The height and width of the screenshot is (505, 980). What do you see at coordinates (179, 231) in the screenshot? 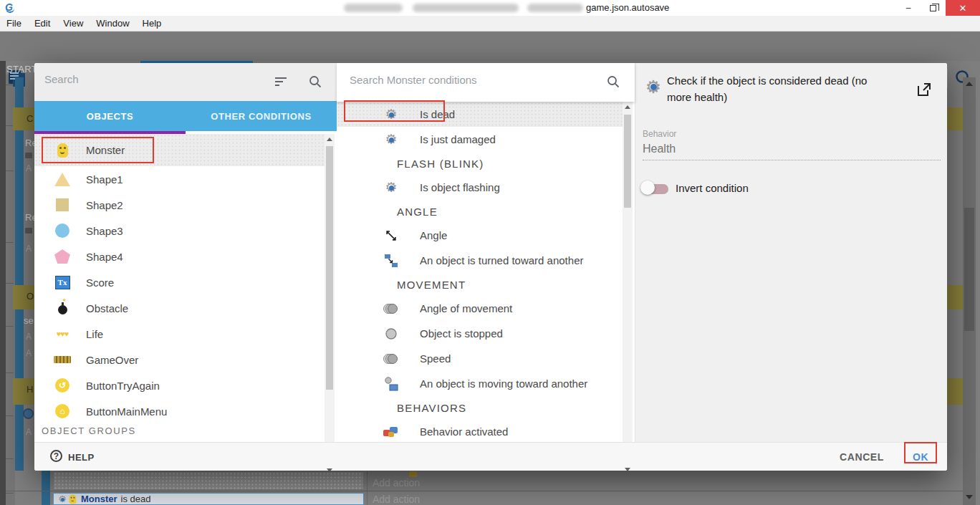
I see `object-row: Shape3` at bounding box center [179, 231].